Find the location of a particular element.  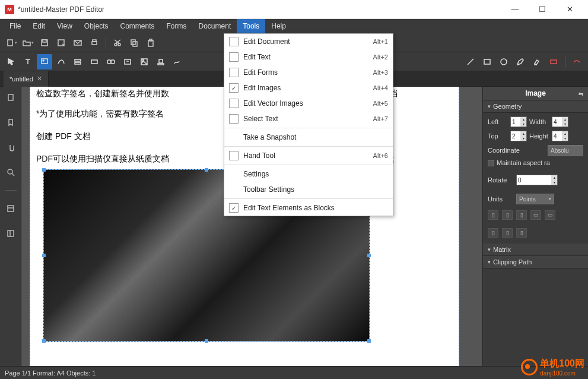

circle-annot is located at coordinates (504, 62).